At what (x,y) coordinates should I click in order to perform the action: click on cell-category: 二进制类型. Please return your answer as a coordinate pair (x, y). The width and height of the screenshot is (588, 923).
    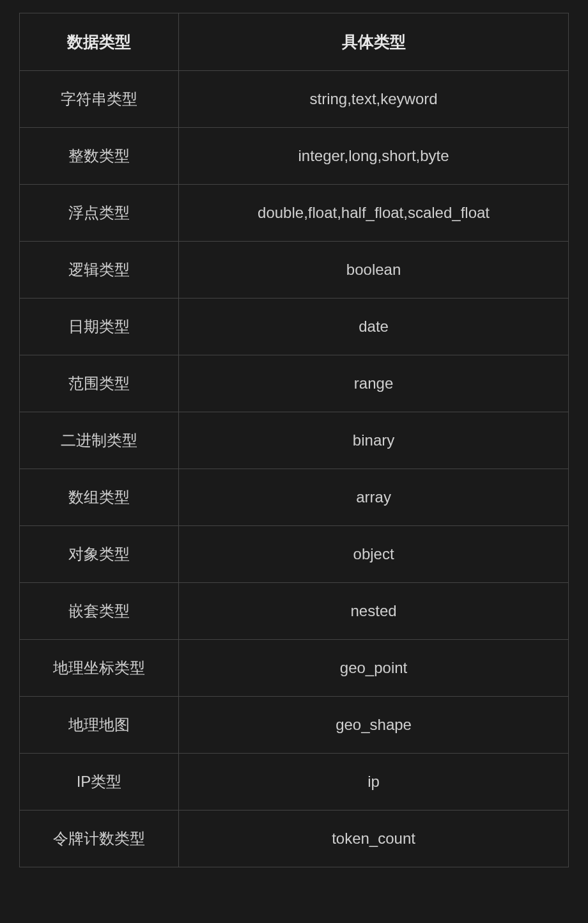
    Looking at the image, I should click on (100, 441).